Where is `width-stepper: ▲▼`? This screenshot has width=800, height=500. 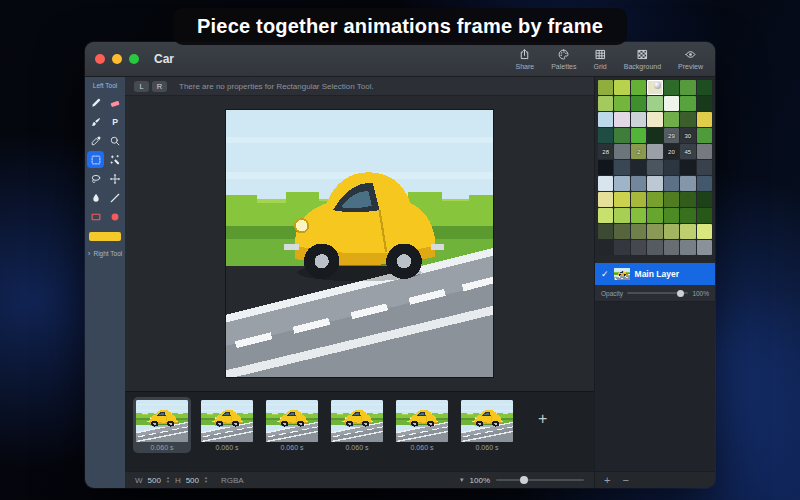
width-stepper: ▲▼ is located at coordinates (168, 480).